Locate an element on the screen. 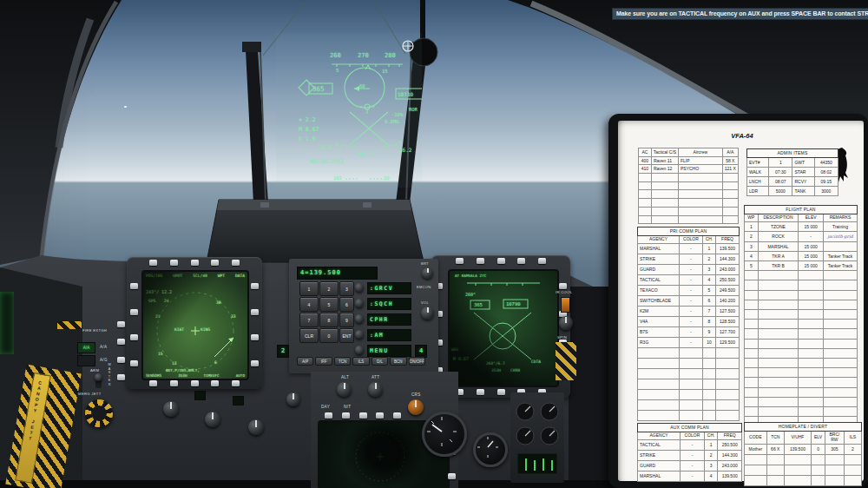  table-row-empty is located at coordinates (689, 395).